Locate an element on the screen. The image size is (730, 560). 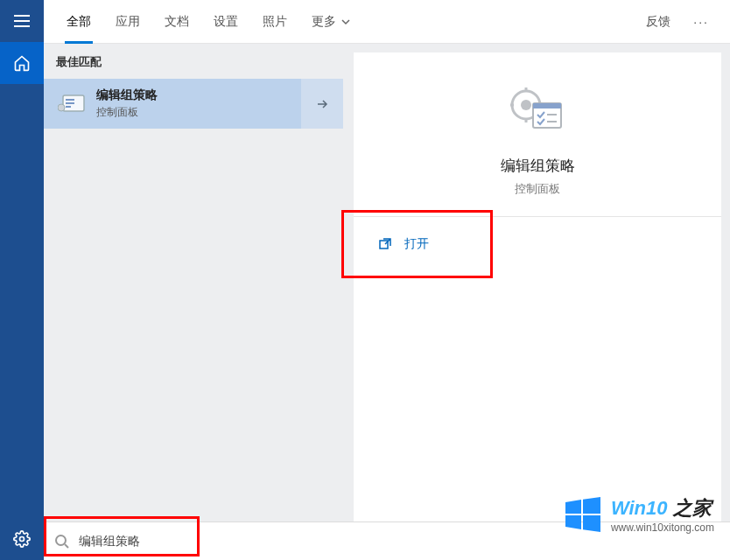
search-bar is located at coordinates (387, 541).